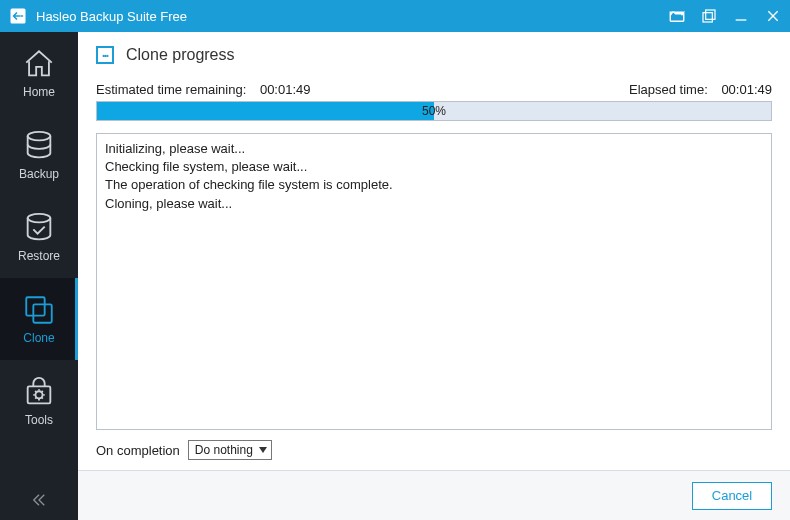 The image size is (790, 520). What do you see at coordinates (224, 450) in the screenshot?
I see `completion-selected-value: Do nothing` at bounding box center [224, 450].